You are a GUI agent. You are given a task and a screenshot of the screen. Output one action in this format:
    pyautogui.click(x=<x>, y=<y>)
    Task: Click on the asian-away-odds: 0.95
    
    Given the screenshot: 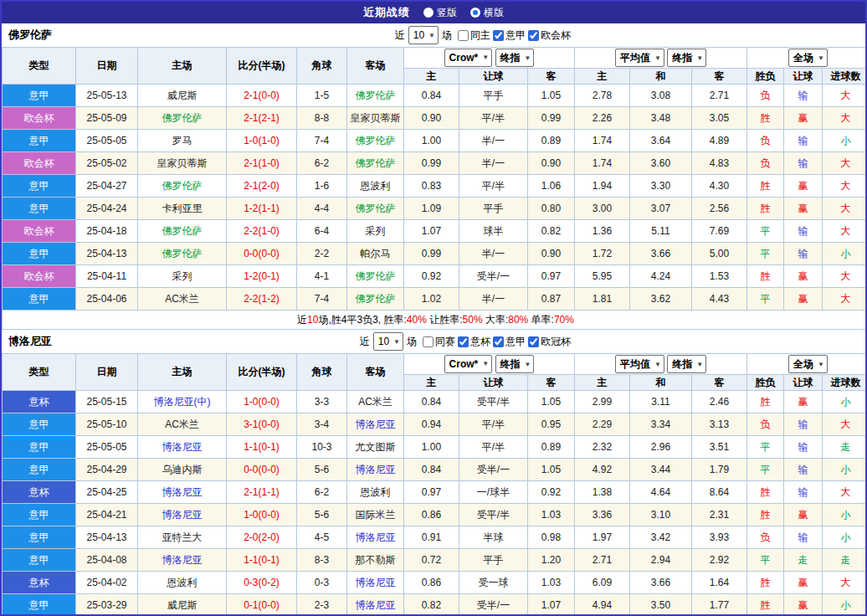 What is the action you would take?
    pyautogui.click(x=551, y=425)
    